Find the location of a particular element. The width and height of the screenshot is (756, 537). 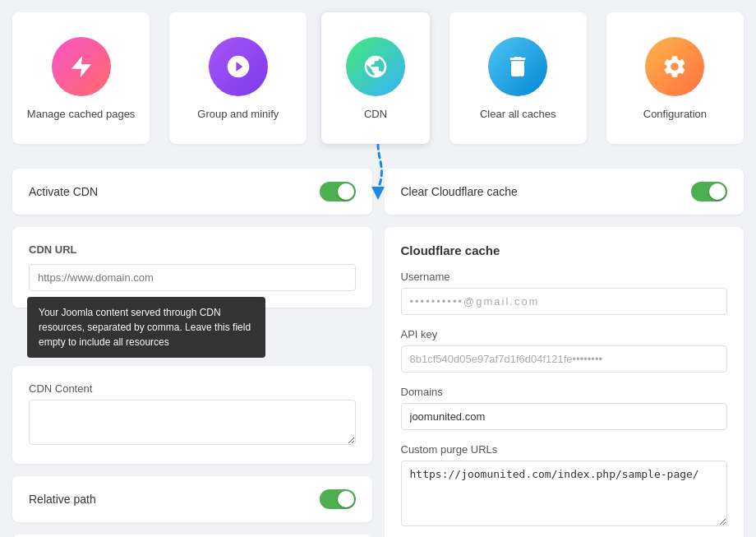

cdn-icon is located at coordinates (376, 67).